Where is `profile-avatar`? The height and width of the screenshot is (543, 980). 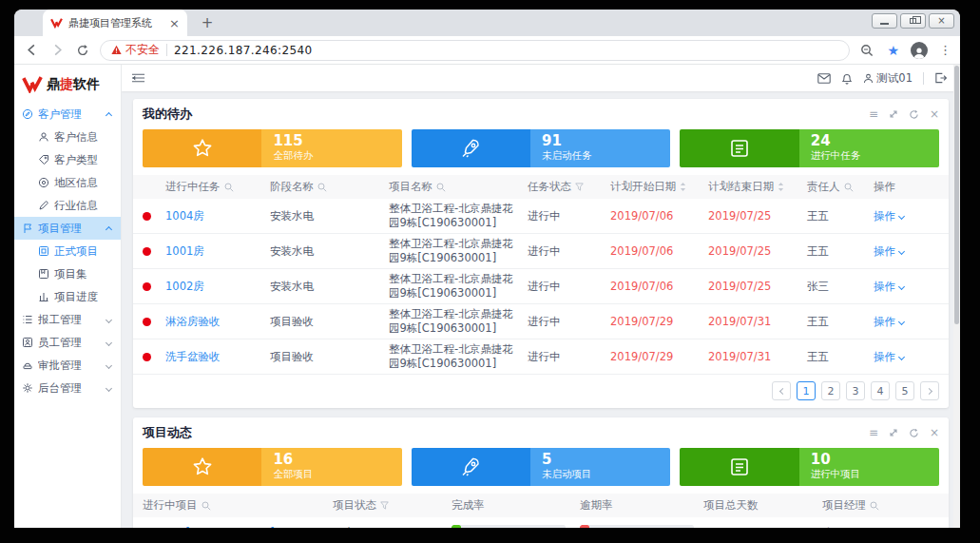
profile-avatar is located at coordinates (919, 50).